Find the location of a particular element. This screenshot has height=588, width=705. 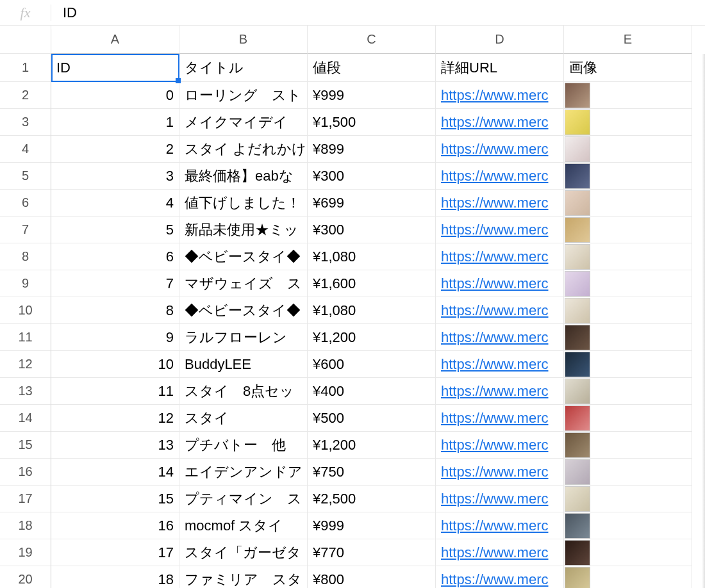

cell-B1: タイトル is located at coordinates (244, 68).